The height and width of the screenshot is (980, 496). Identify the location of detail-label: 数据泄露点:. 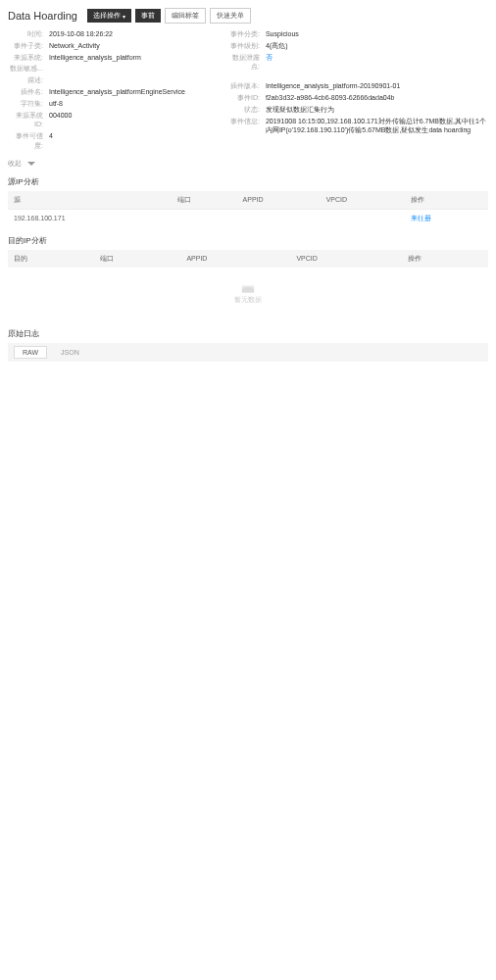
(245, 63).